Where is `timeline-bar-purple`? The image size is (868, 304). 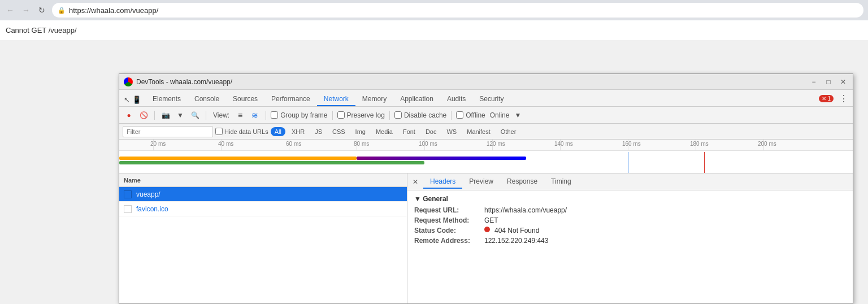
timeline-bar-purple is located at coordinates (441, 158).